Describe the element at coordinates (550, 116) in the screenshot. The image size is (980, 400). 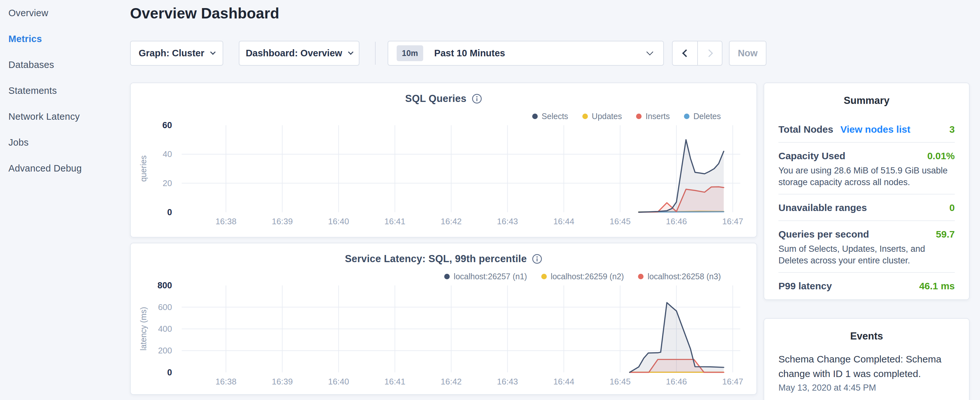
I see `legend-item-selects: Selects` at that location.